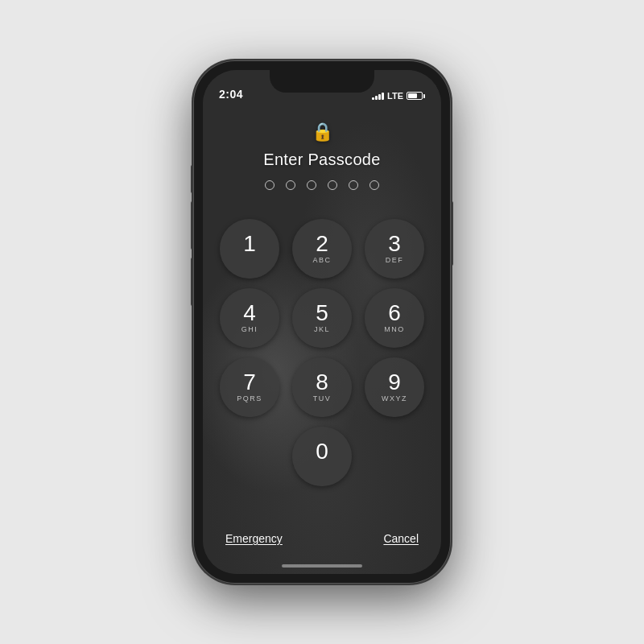  Describe the element at coordinates (322, 313) in the screenshot. I see `key-5-digit: 5` at that location.